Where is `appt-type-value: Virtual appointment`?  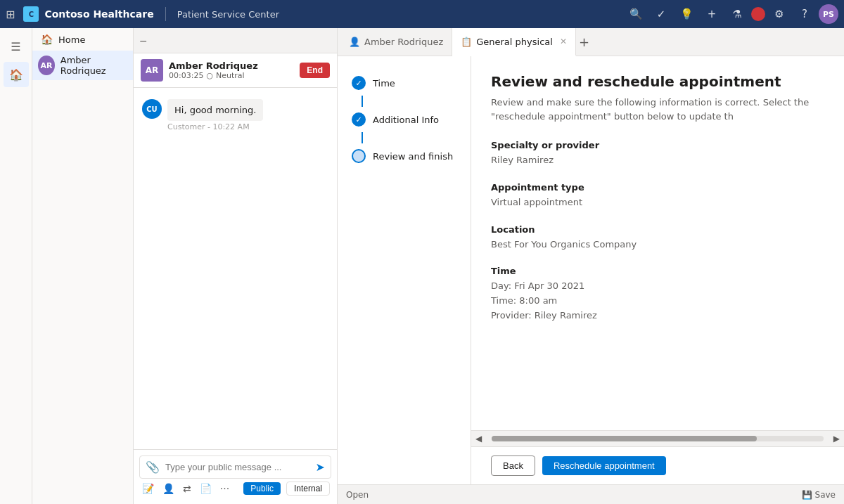 appt-type-value: Virtual appointment is located at coordinates (658, 202).